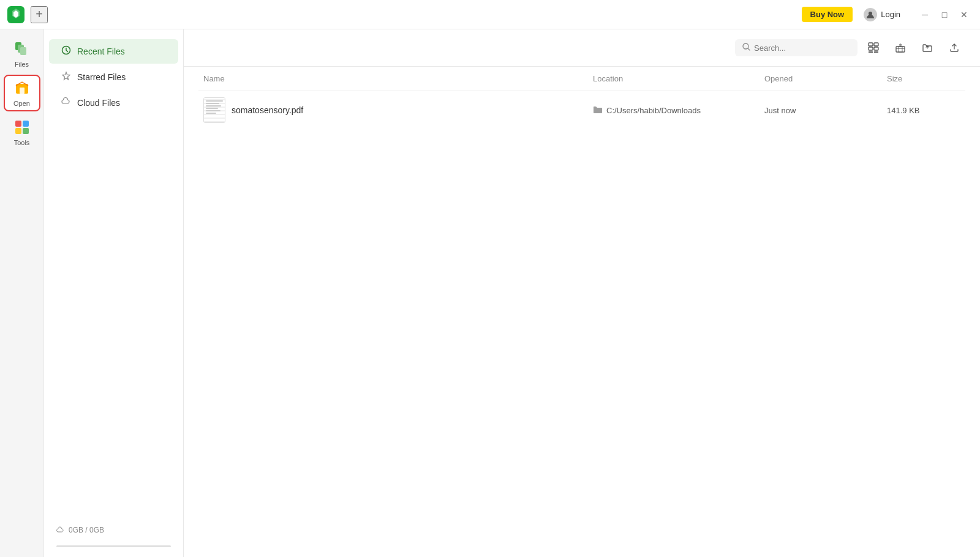 The width and height of the screenshot is (980, 557). Describe the element at coordinates (267, 110) in the screenshot. I see `file-name: somatosensory.pdf` at that location.